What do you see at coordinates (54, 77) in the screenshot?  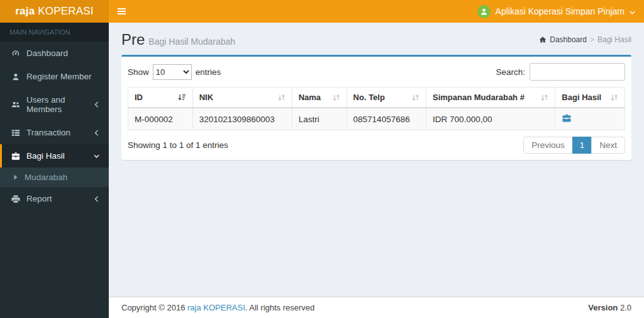 I see `sidebar-item-register-member: Register Member` at bounding box center [54, 77].